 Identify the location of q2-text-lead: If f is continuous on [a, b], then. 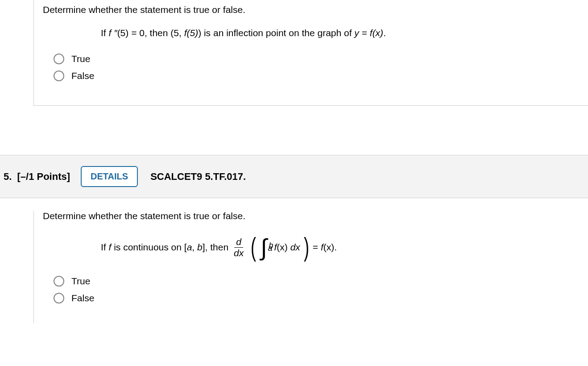
(165, 247).